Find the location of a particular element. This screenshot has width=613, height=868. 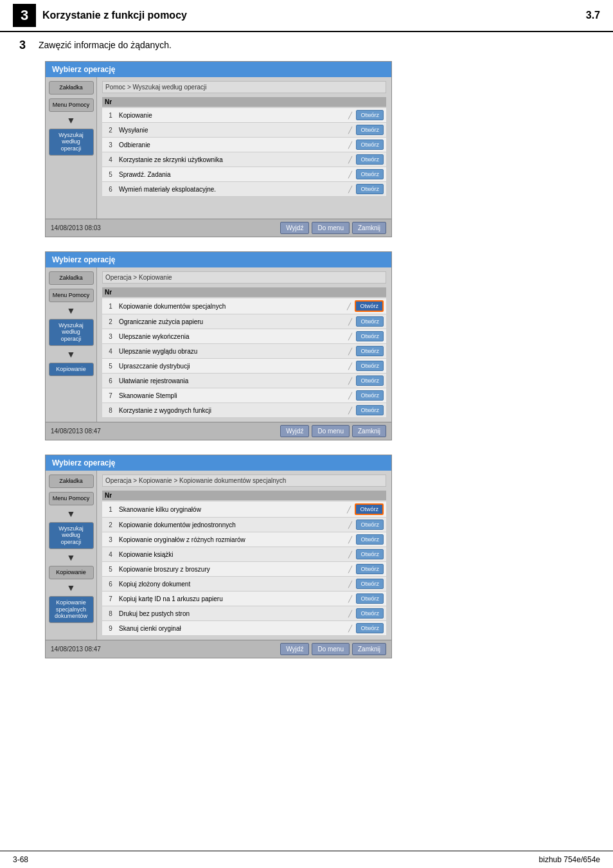

panel1-footer-time: 14/08/2013 08:03 is located at coordinates (76, 228).